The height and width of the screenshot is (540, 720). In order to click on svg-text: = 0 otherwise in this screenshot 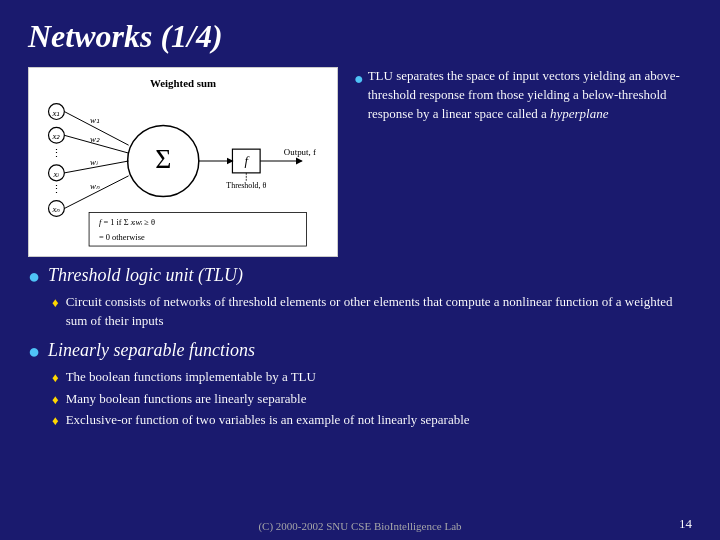, I will do `click(122, 238)`.